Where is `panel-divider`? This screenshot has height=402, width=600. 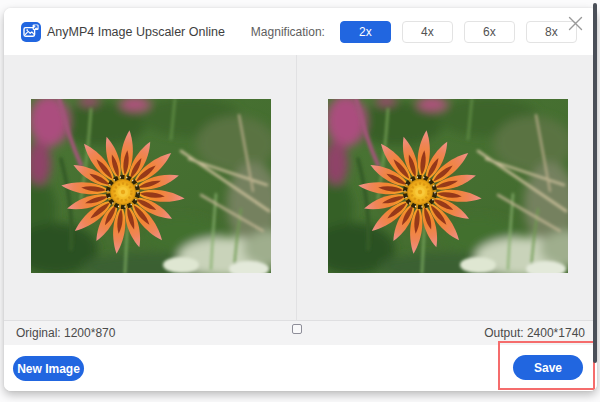 panel-divider is located at coordinates (296, 188).